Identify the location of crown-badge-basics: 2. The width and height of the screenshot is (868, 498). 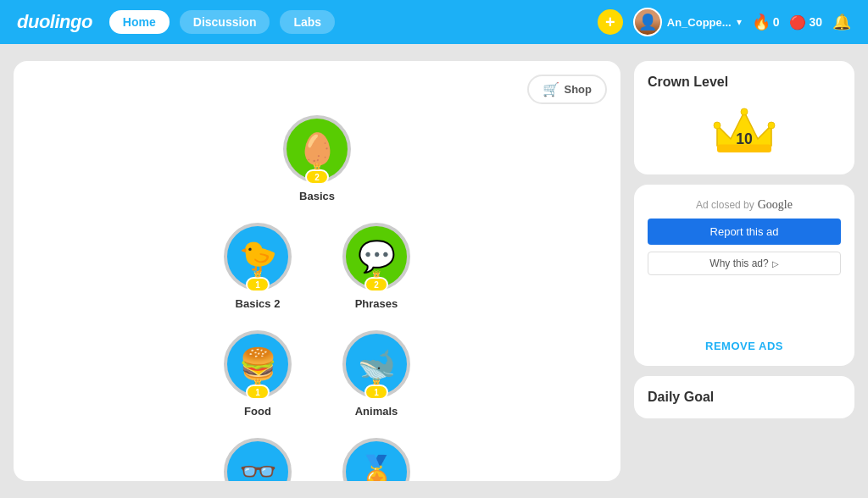
(317, 177).